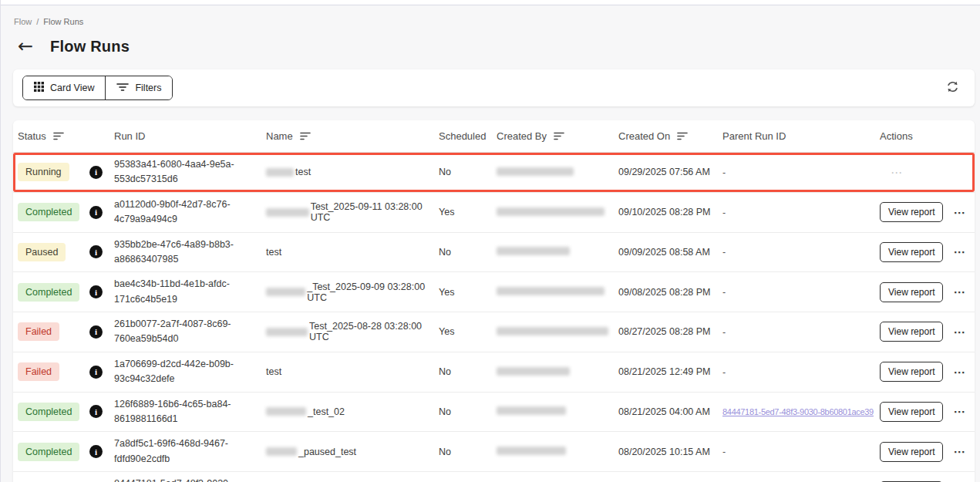 Image resolution: width=980 pixels, height=482 pixels. I want to click on sort-icon-created_on, so click(682, 136).